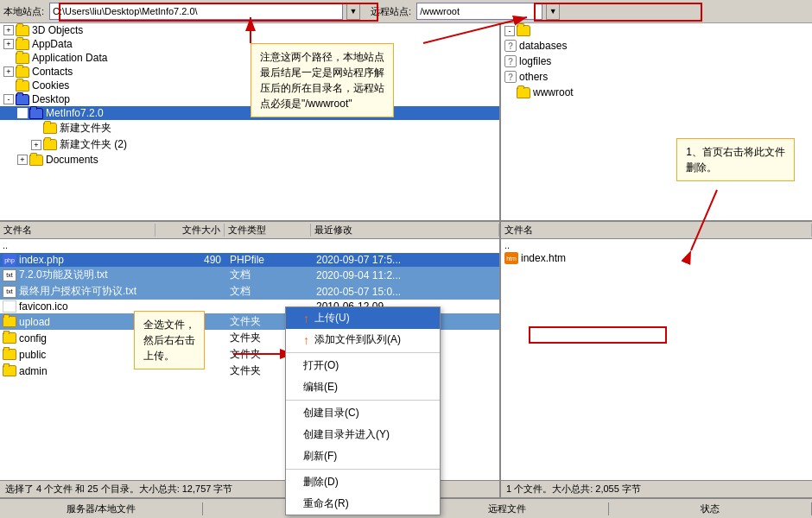 The image size is (812, 518). What do you see at coordinates (270, 275) in the screenshot?
I see `file-type: 文档` at bounding box center [270, 275].